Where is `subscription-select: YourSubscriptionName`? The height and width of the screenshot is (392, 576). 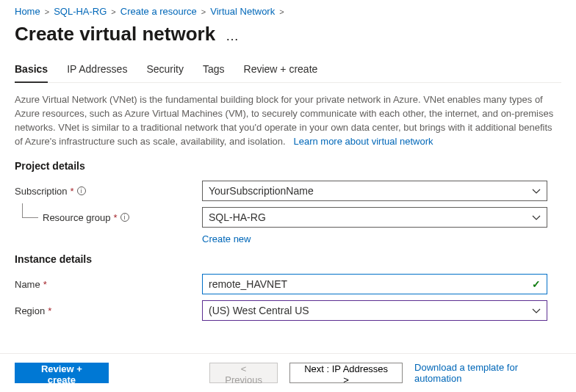
subscription-select: YourSubscriptionName is located at coordinates (375, 191).